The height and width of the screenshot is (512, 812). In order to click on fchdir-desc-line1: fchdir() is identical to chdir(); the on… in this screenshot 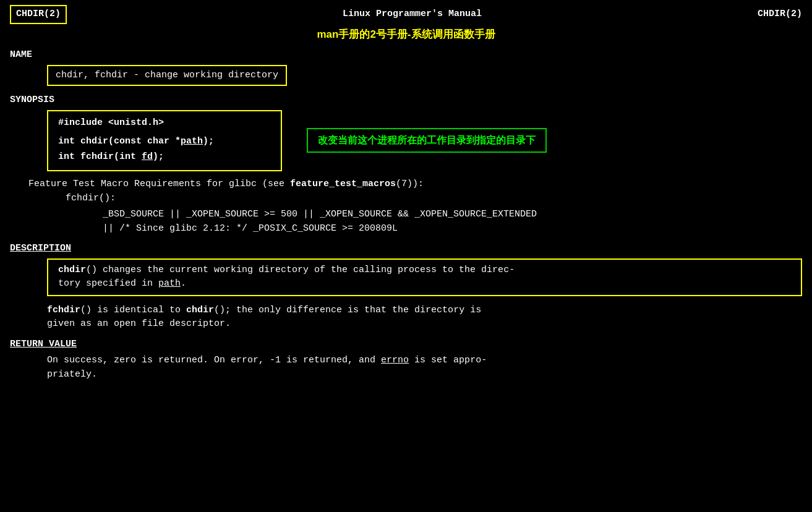, I will do `click(424, 310)`.